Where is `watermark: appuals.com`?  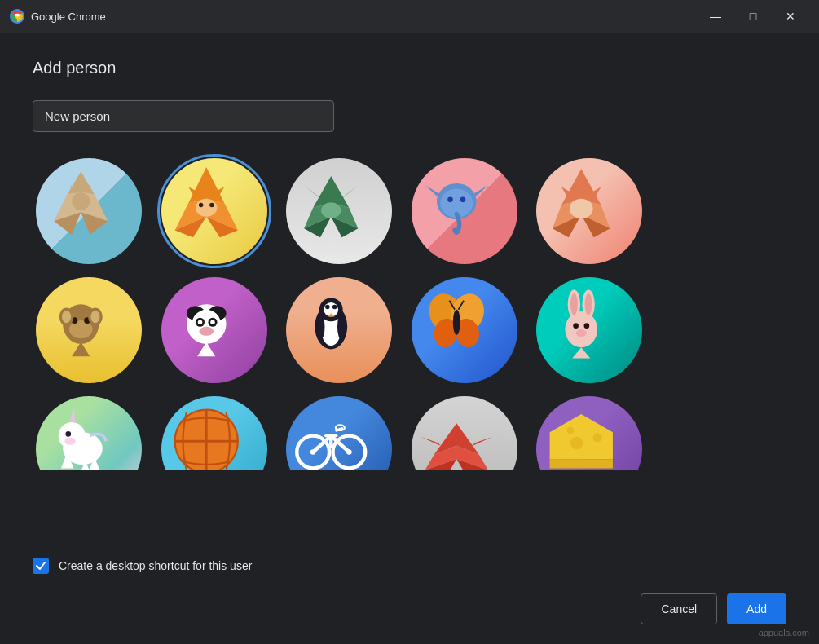
watermark: appuals.com is located at coordinates (784, 633).